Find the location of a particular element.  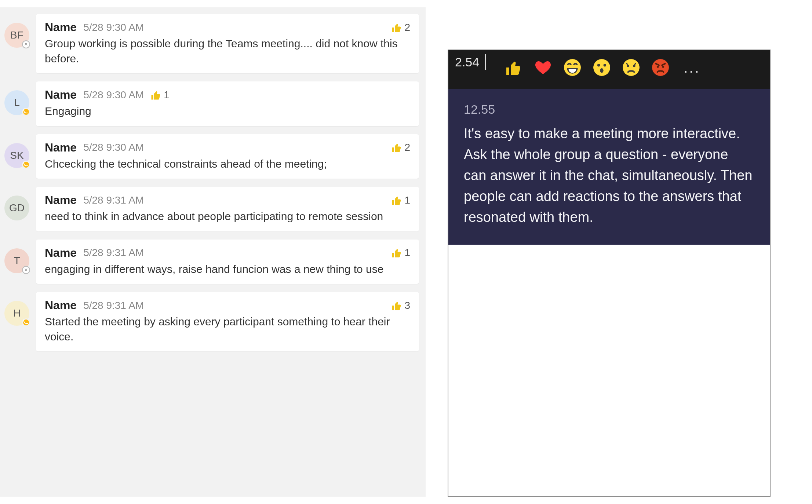

message-bubble: Name5/28 9:30 AM2Group working is possib… is located at coordinates (227, 44).